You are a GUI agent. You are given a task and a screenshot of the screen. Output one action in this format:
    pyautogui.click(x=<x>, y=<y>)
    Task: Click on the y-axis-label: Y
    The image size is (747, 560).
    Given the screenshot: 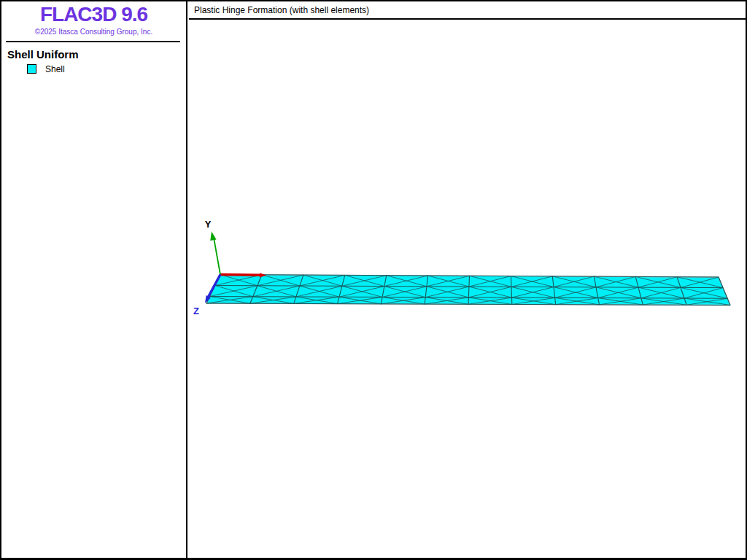 What is the action you would take?
    pyautogui.click(x=209, y=225)
    